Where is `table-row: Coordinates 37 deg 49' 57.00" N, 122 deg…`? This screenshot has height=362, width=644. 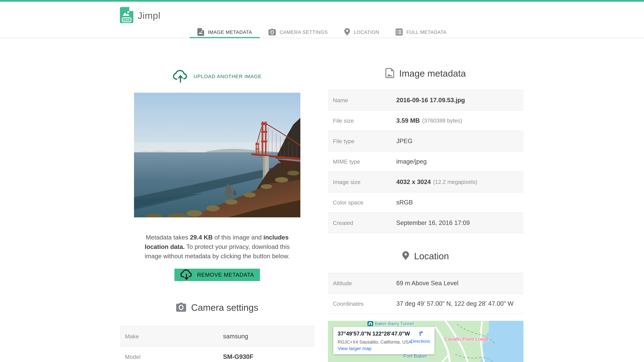 table-row: Coordinates 37 deg 49' 57.00" N, 122 deg… is located at coordinates (426, 304).